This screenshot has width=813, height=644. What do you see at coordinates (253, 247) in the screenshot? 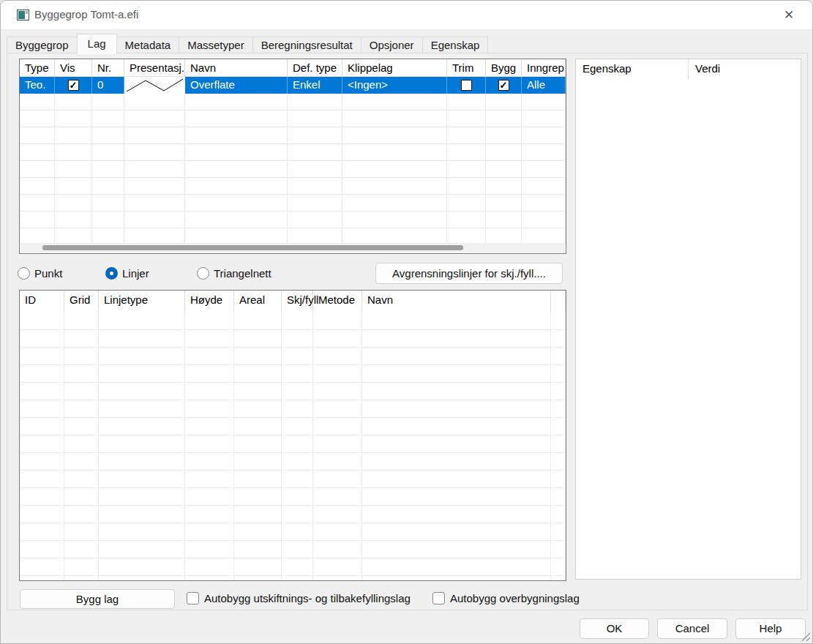
I see `scrollbar-thumb` at bounding box center [253, 247].